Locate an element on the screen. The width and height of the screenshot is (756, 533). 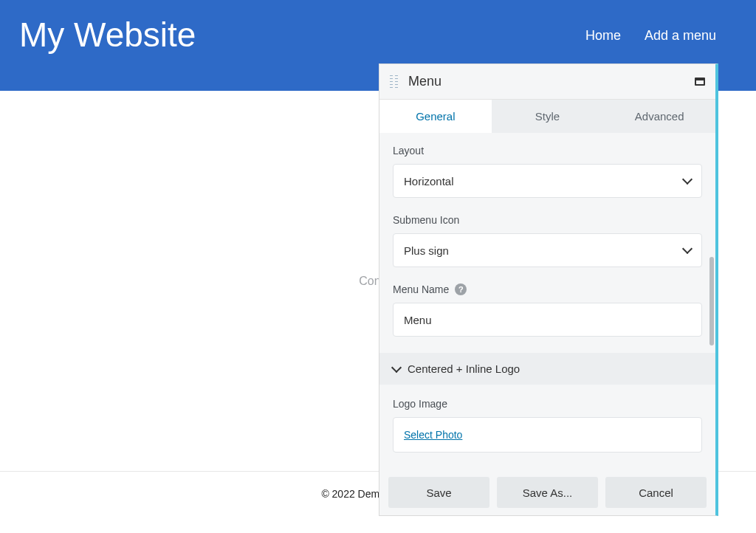
submenu-icon-value: Plus sign is located at coordinates (427, 251).